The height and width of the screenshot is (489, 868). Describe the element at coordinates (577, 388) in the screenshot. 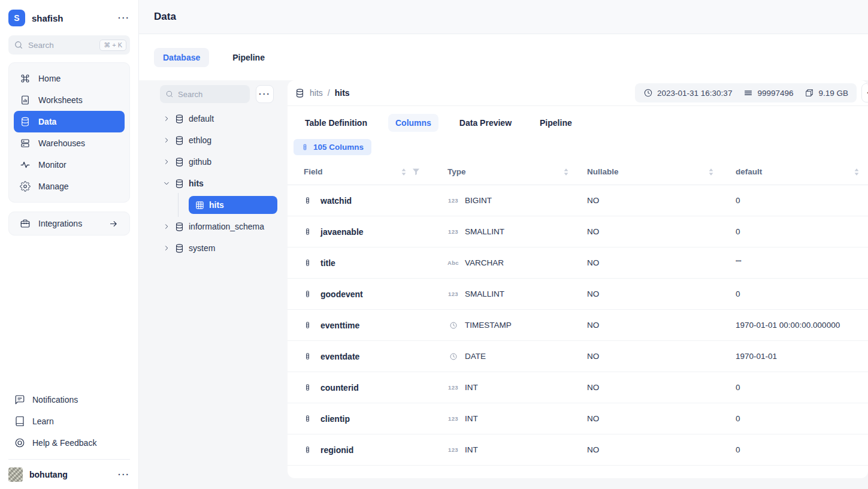

I see `table-row: counterid 123INT NO 0` at that location.